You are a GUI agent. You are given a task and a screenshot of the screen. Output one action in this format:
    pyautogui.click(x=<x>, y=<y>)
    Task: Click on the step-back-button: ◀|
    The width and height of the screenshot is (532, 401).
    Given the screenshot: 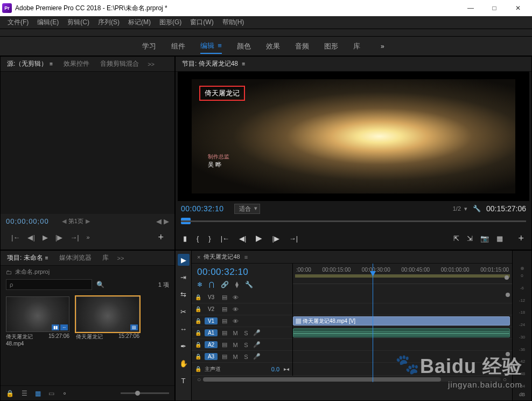 What is the action you would take?
    pyautogui.click(x=31, y=237)
    